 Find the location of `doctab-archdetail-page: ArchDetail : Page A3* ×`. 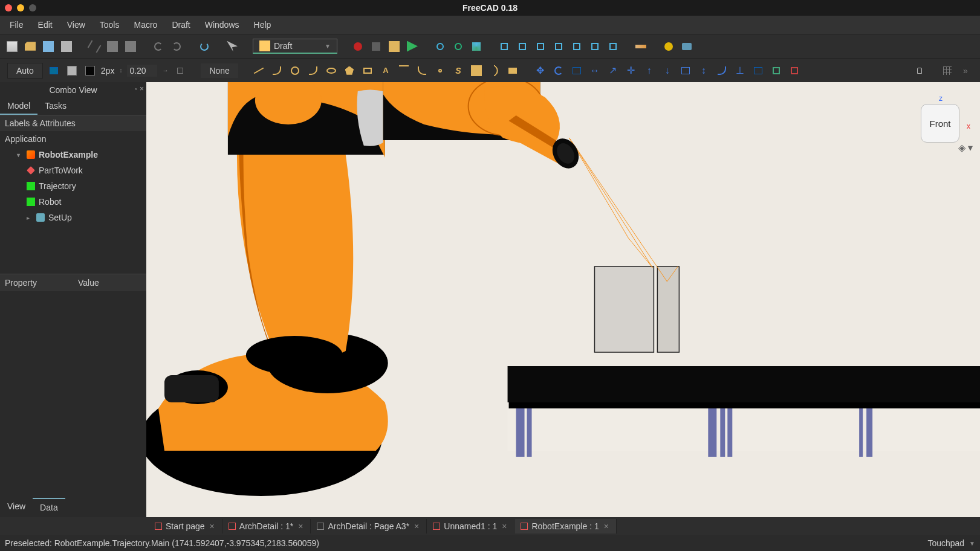

doctab-archdetail-page: ArchDetail : Page A3* × is located at coordinates (369, 526).